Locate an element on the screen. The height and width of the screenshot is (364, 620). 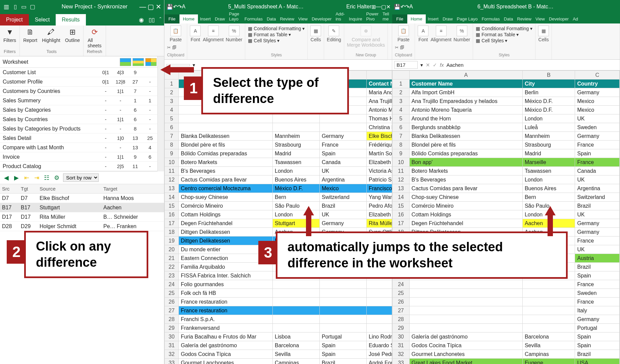
excel-tab: Formulas is located at coordinates (254, 19).